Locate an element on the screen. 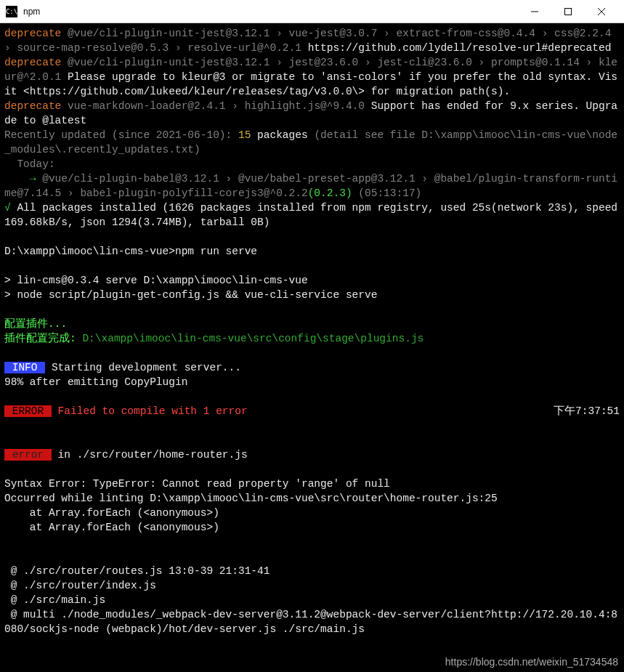 Image resolution: width=624 pixels, height=672 pixels. error-in: in ./src/router/home-router.js is located at coordinates (150, 455).